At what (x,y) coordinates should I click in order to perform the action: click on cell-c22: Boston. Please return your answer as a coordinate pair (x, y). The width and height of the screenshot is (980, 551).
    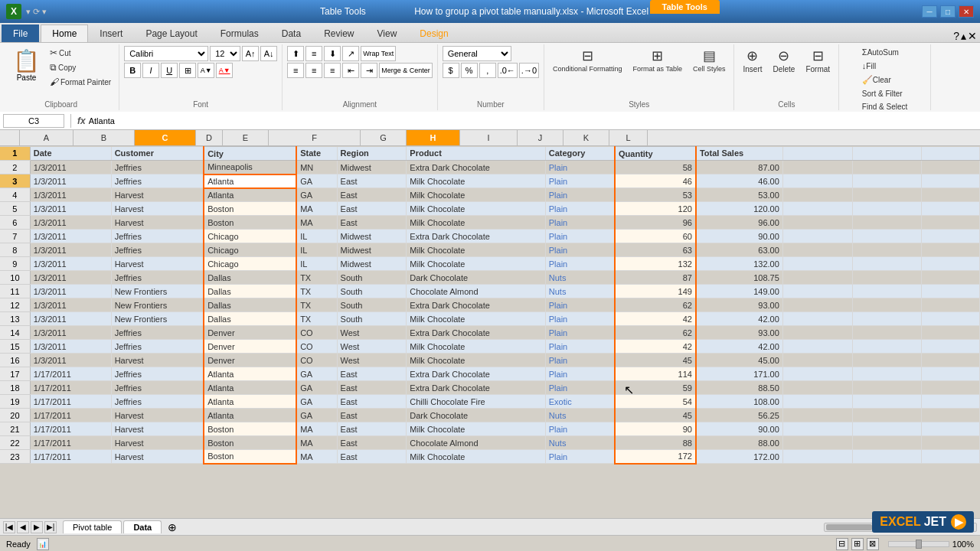
    Looking at the image, I should click on (250, 443).